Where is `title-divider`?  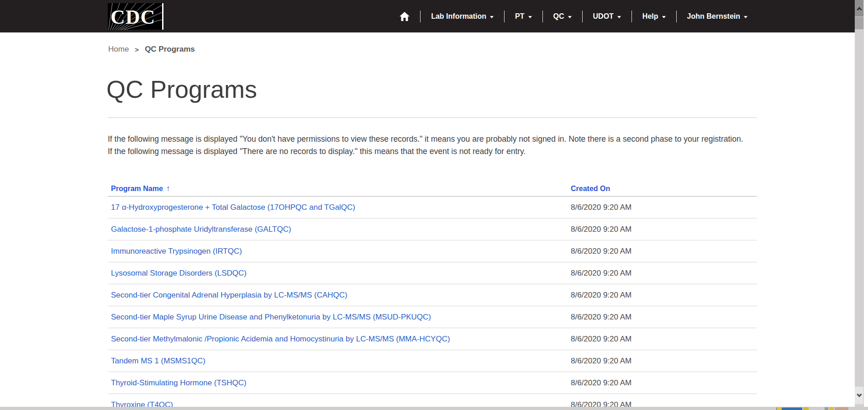
title-divider is located at coordinates (432, 118).